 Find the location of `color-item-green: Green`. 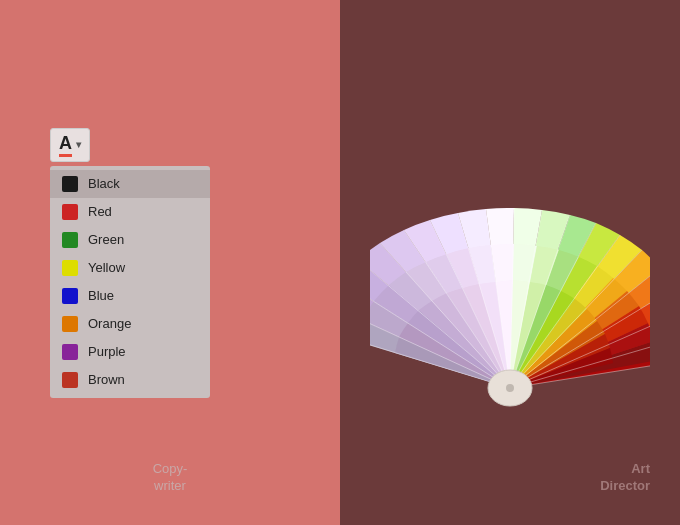

color-item-green: Green is located at coordinates (130, 240).